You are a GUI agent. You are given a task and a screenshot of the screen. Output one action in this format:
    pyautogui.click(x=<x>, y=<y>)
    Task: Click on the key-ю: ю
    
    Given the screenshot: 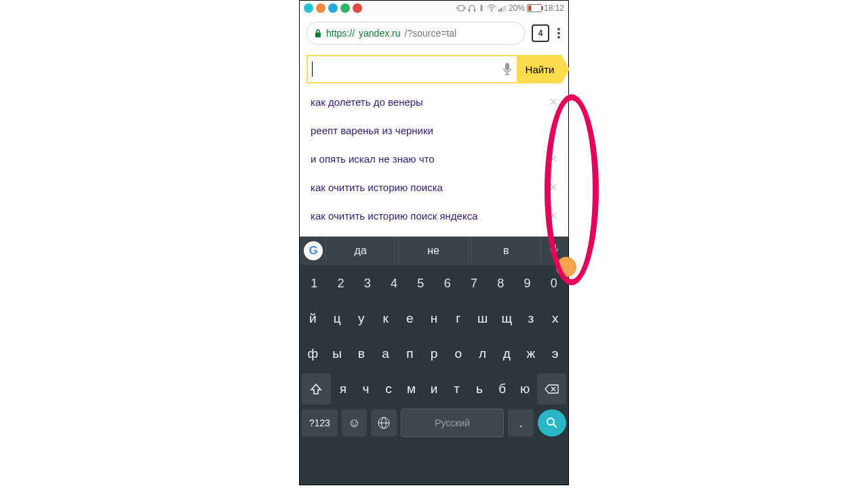 What is the action you would take?
    pyautogui.click(x=525, y=389)
    